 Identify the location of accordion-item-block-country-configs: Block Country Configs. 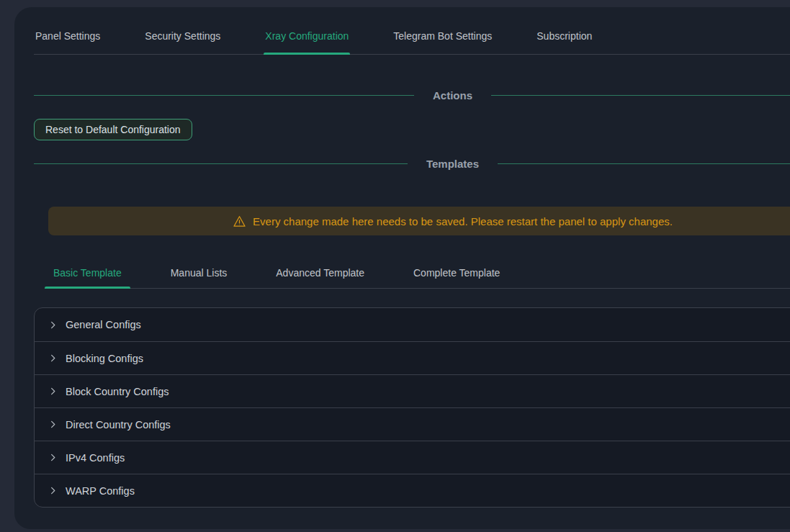
(412, 391).